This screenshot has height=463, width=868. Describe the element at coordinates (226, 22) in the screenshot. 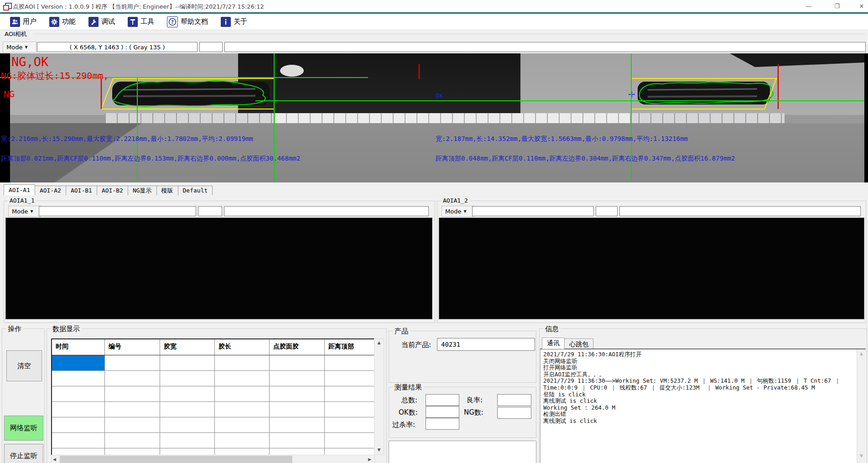

I see `info-icon` at that location.